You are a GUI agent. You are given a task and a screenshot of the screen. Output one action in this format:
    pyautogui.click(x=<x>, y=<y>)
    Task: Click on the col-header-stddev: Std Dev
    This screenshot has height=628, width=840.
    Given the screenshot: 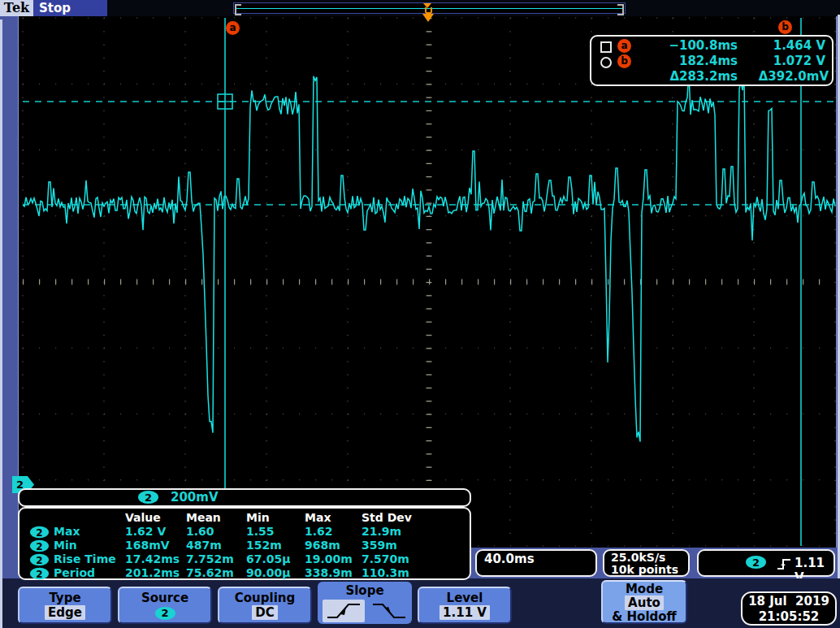 What is the action you would take?
    pyautogui.click(x=416, y=518)
    